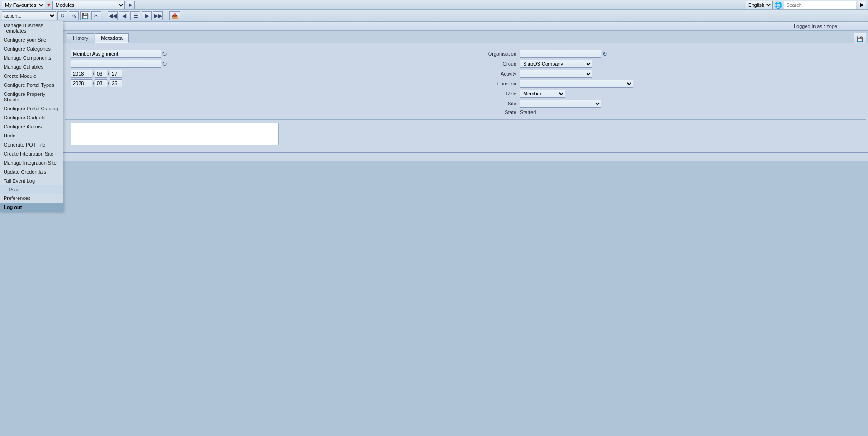 The width and height of the screenshot is (868, 436). Describe the element at coordinates (32, 118) in the screenshot. I see `sidebar-item-configure-gadgets: Configure Gadgets` at that location.